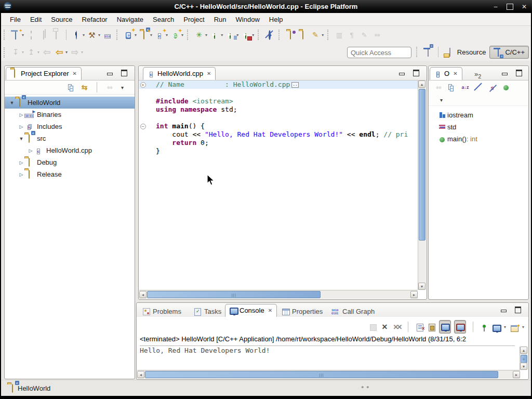 Image resolution: width=532 pixels, height=399 pixels. I want to click on tree-item-helloworld-cpp: ▷ c HelloWorld.cpp, so click(70, 151).